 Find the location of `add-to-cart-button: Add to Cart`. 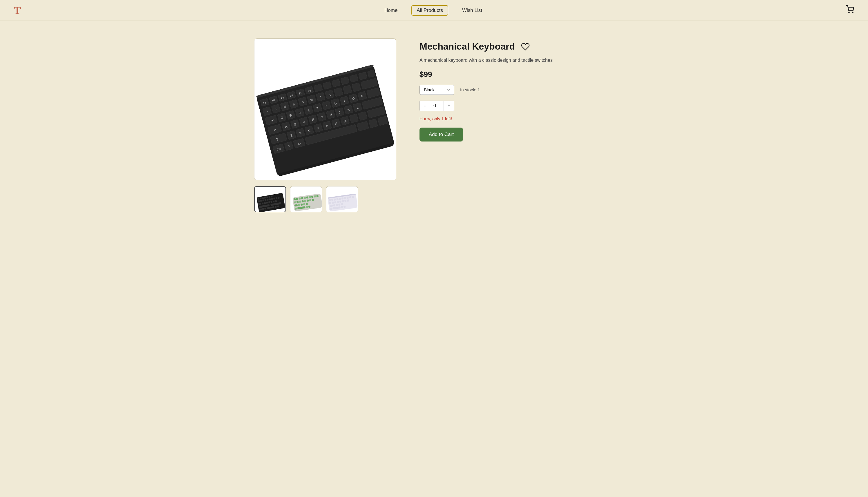

add-to-cart-button: Add to Cart is located at coordinates (441, 134).